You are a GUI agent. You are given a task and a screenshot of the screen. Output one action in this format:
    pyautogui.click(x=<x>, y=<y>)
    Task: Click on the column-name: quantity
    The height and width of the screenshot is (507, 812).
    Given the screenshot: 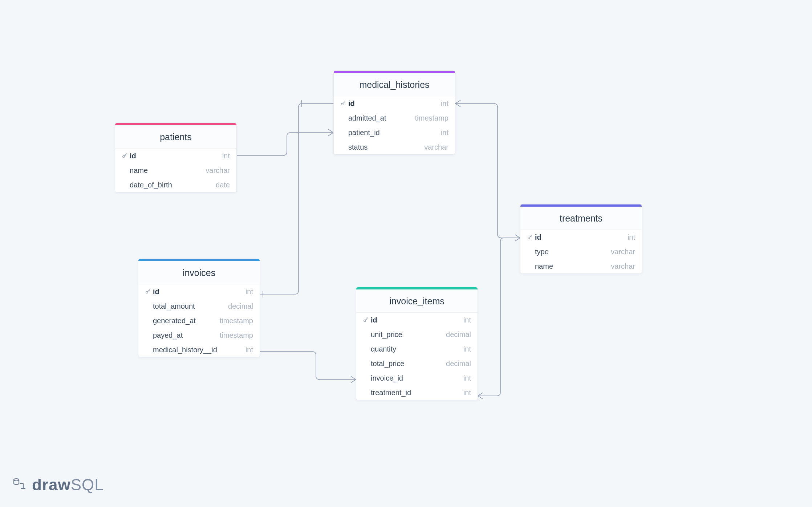 What is the action you would take?
    pyautogui.click(x=417, y=349)
    